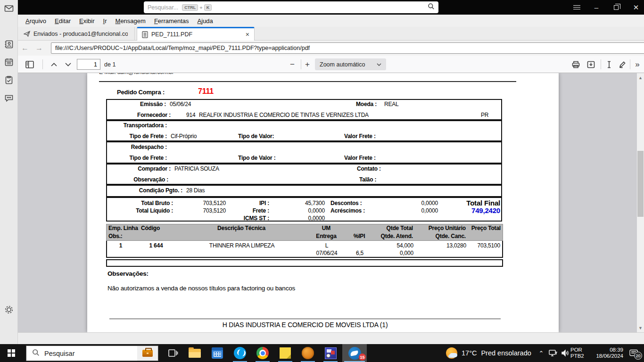 Image resolution: width=644 pixels, height=362 pixels. Describe the element at coordinates (131, 21) in the screenshot. I see `menu-mensagem: Mensagem` at that location.